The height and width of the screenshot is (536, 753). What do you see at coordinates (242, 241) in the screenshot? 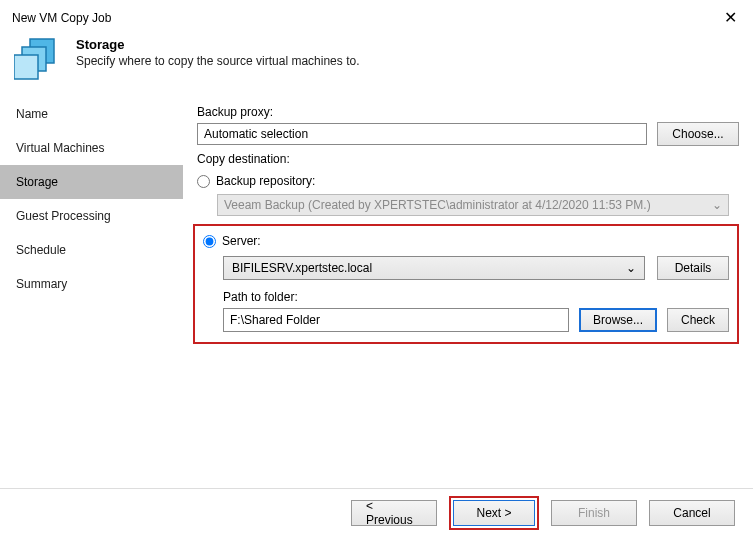
I see `radio-server-label: Server:` at bounding box center [242, 241].